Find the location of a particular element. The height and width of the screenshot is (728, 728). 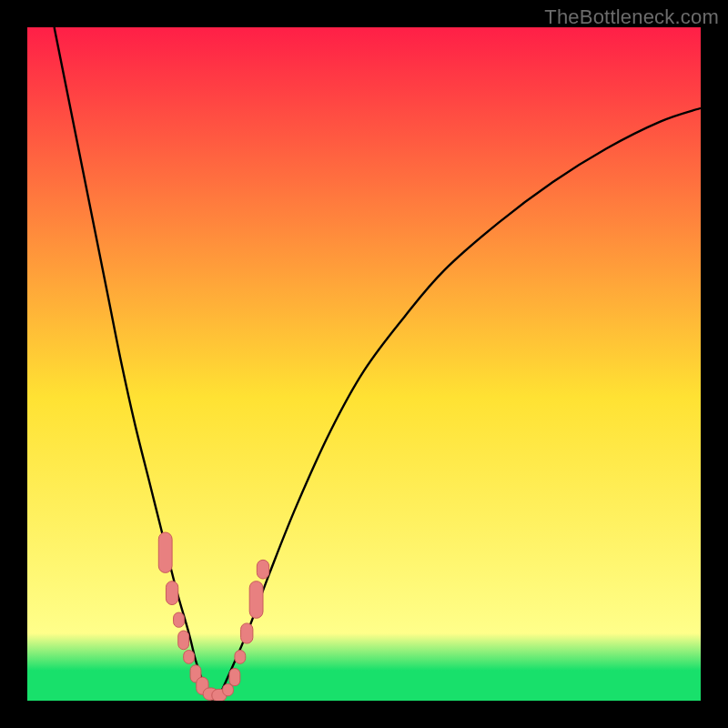

watermark-text: TheBottleneck.com is located at coordinates (632, 17).